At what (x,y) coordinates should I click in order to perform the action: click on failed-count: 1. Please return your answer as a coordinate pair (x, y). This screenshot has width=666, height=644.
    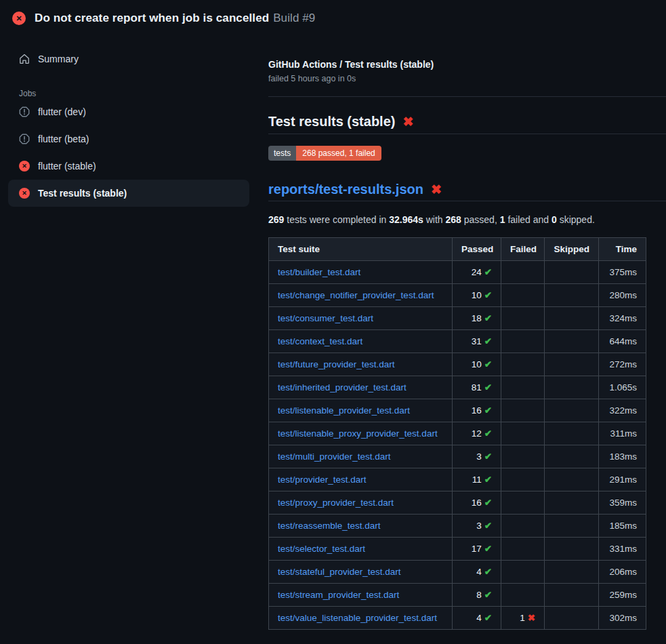
    Looking at the image, I should click on (522, 618).